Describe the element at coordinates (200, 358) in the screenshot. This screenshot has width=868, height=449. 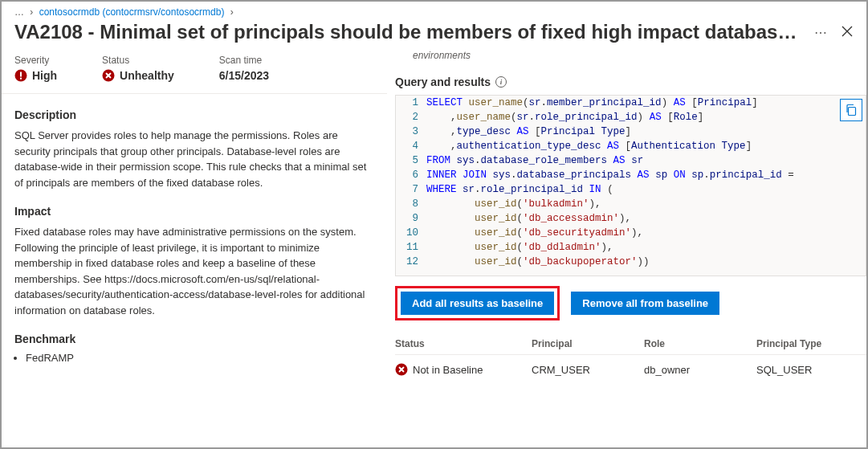
I see `benchmark-list: FedRAMP` at that location.